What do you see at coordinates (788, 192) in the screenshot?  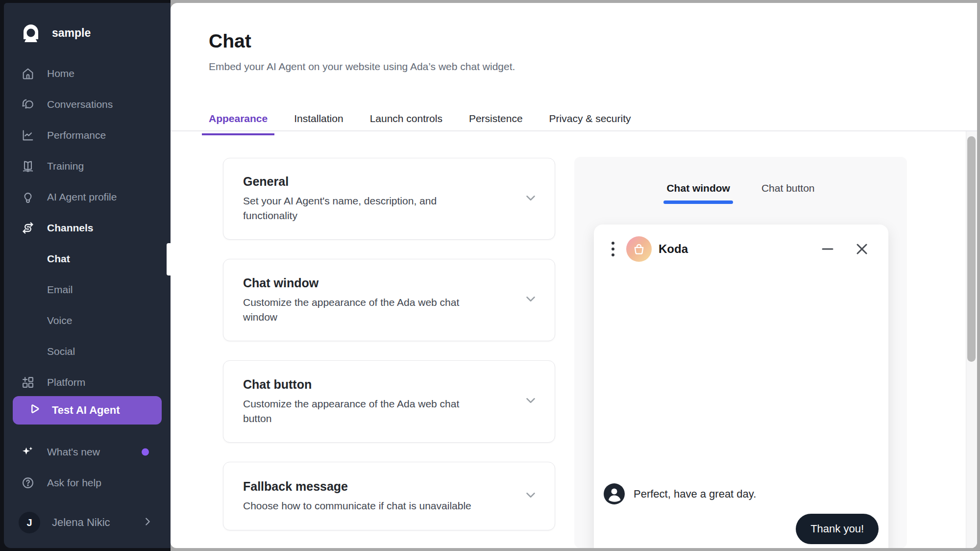 I see `preview-tab-chat-button: Chat button` at bounding box center [788, 192].